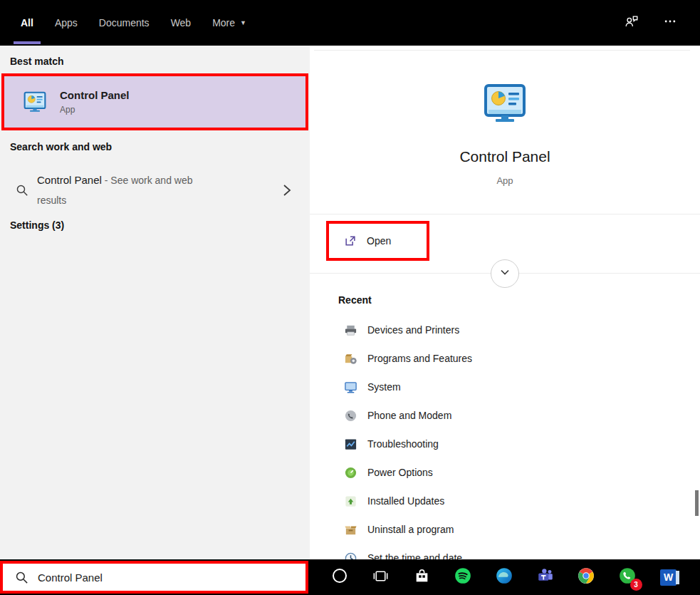 This screenshot has width=700, height=595. Describe the element at coordinates (463, 577) in the screenshot. I see `spotify-icon` at that location.